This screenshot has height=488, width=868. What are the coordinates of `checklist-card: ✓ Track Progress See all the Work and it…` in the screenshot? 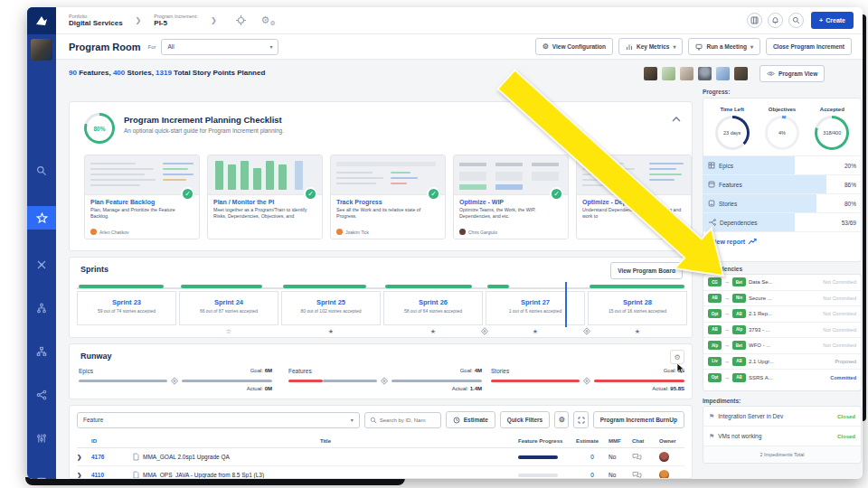 It's located at (388, 197).